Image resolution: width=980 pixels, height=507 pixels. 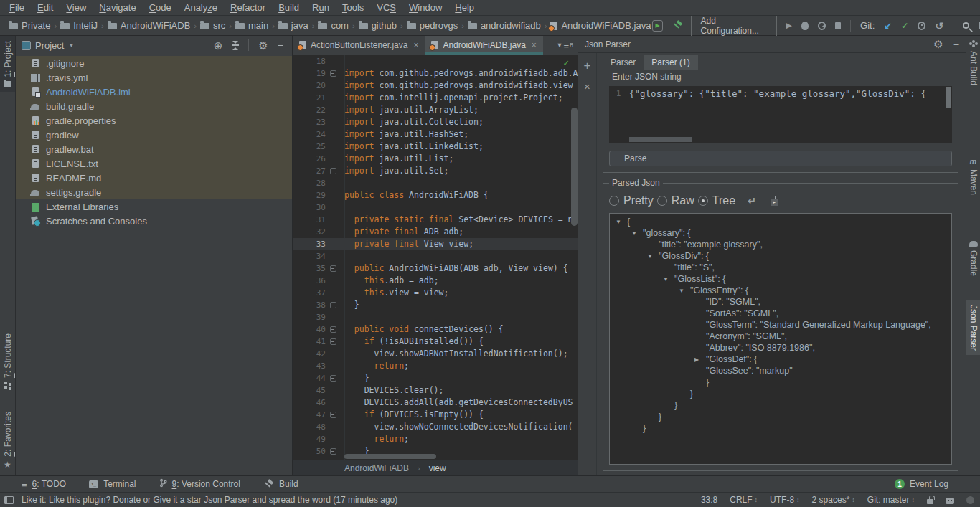 What do you see at coordinates (966, 26) in the screenshot?
I see `search-everywhere-icon` at bounding box center [966, 26].